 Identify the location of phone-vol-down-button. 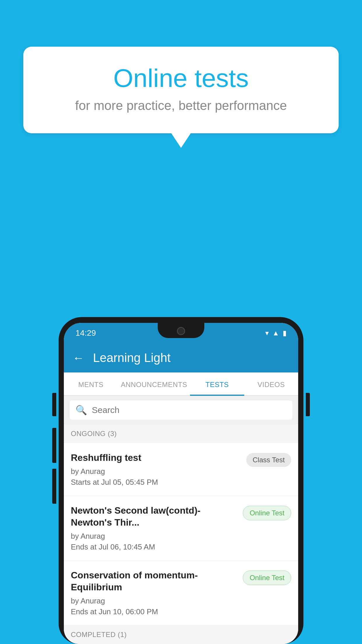
(54, 486).